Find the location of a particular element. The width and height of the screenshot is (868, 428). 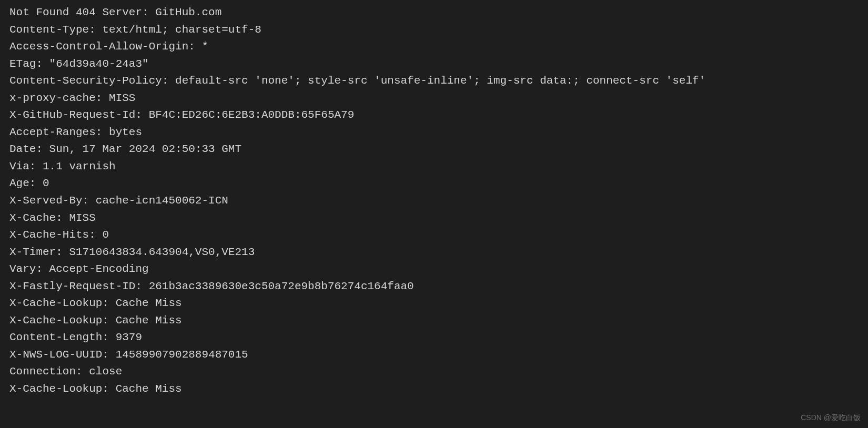

terminal-line: Content-Security-Policy: default-src 'no… is located at coordinates (434, 81).